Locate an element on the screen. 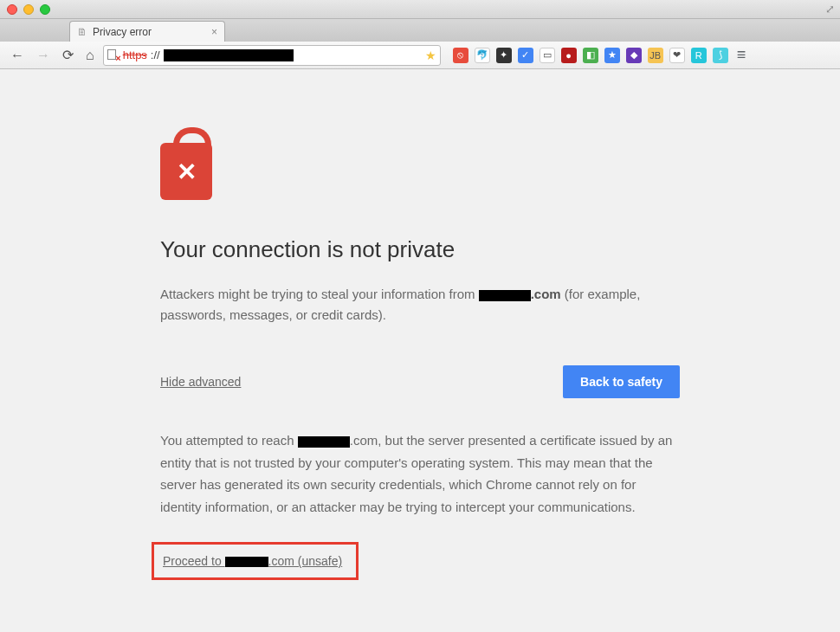 The width and height of the screenshot is (840, 632). bookmark-star-icon: ★ is located at coordinates (431, 55).